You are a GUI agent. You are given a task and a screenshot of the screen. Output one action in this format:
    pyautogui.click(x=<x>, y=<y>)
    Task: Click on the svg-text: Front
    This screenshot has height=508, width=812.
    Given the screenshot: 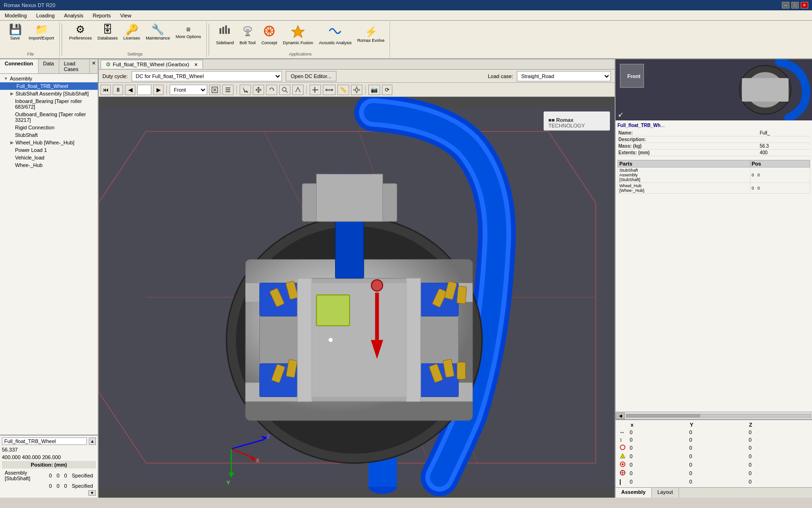 What is the action you would take?
    pyautogui.click(x=634, y=76)
    